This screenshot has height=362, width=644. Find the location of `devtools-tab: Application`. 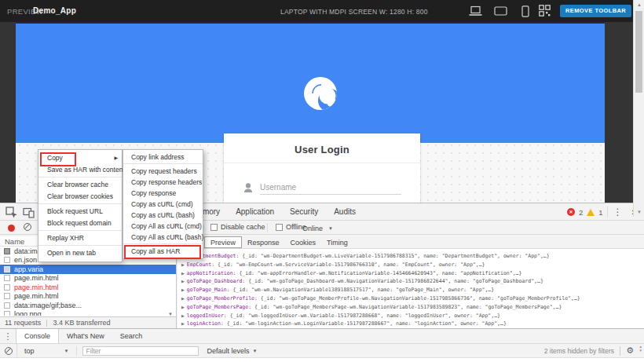

devtools-tab: Application is located at coordinates (254, 212).